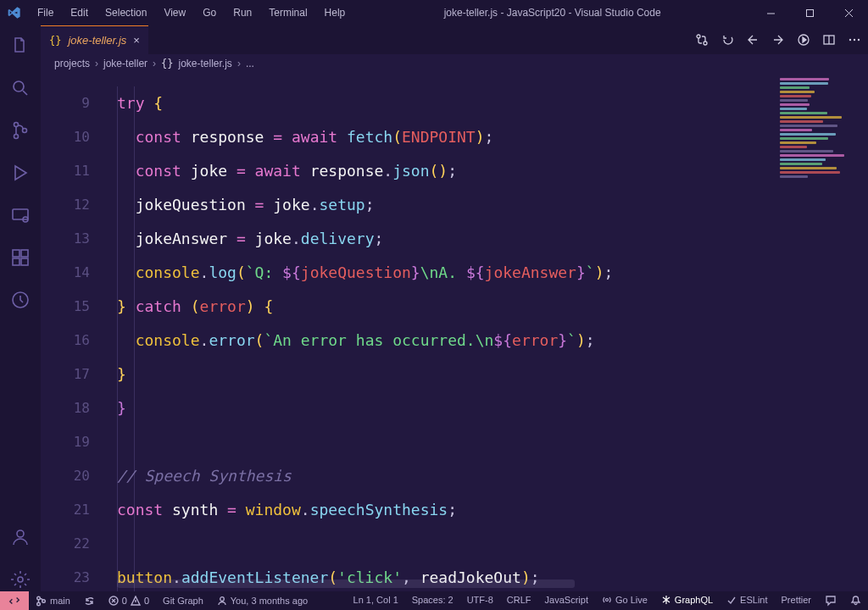 The width and height of the screenshot is (868, 610). Describe the element at coordinates (854, 40) in the screenshot. I see `more-icon` at that location.